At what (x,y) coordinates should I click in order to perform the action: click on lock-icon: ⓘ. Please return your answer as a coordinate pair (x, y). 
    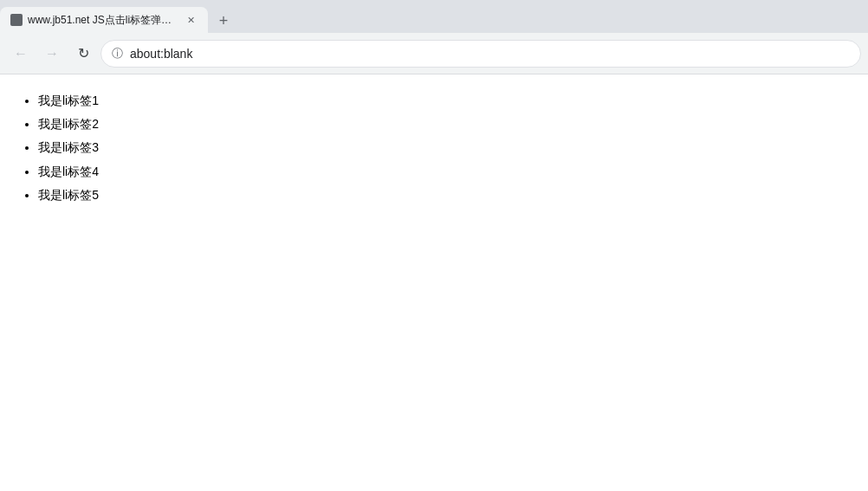
    Looking at the image, I should click on (118, 54).